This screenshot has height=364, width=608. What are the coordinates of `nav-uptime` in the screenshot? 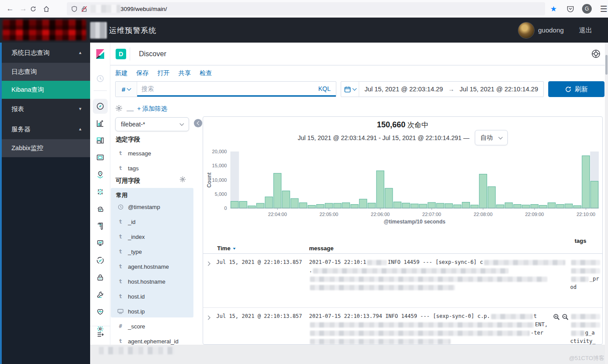 It's located at (100, 209).